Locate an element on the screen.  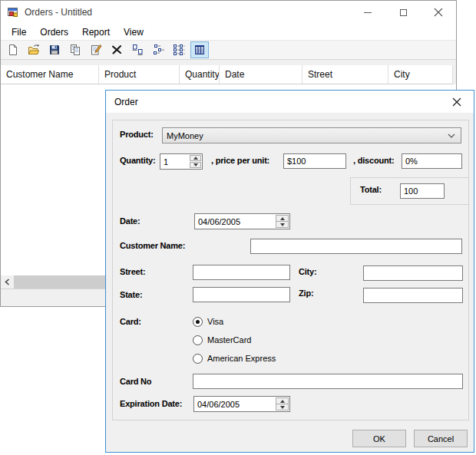
ok-button: OK is located at coordinates (379, 439).